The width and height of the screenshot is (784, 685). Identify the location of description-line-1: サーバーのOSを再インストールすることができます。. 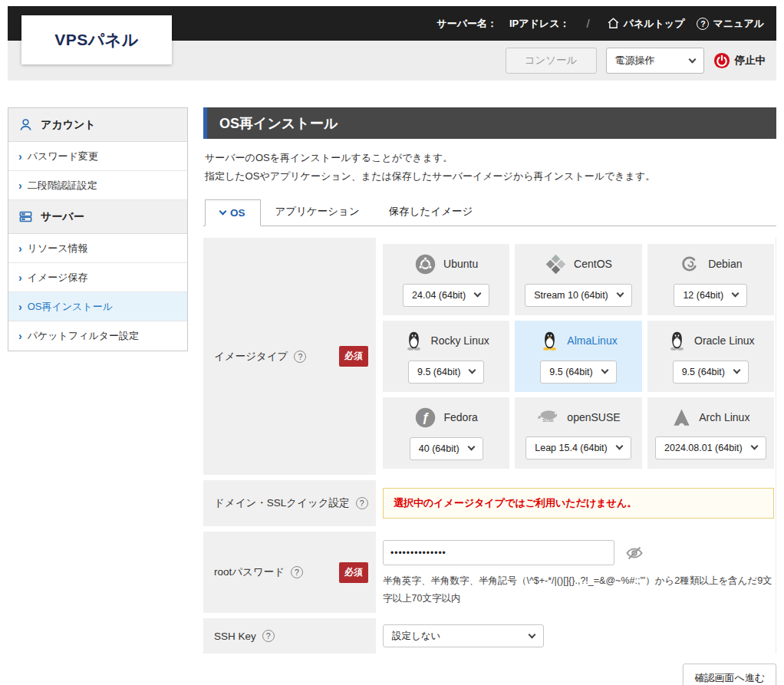
(491, 158).